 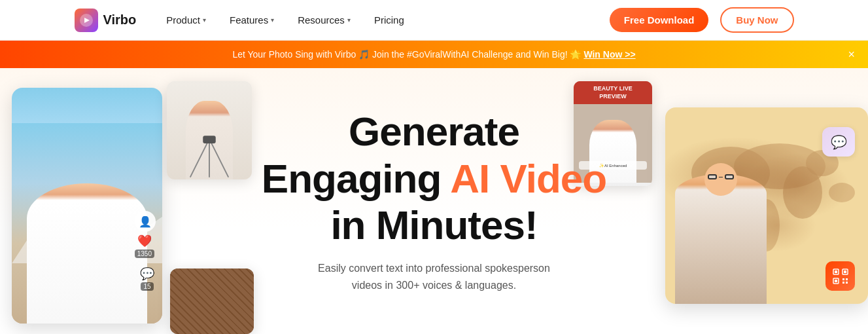 I want to click on nav-pricing: Pricing, so click(x=389, y=20).